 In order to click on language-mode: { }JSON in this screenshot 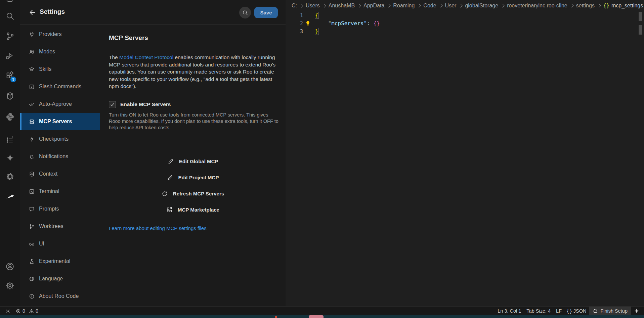, I will do `click(576, 311)`.